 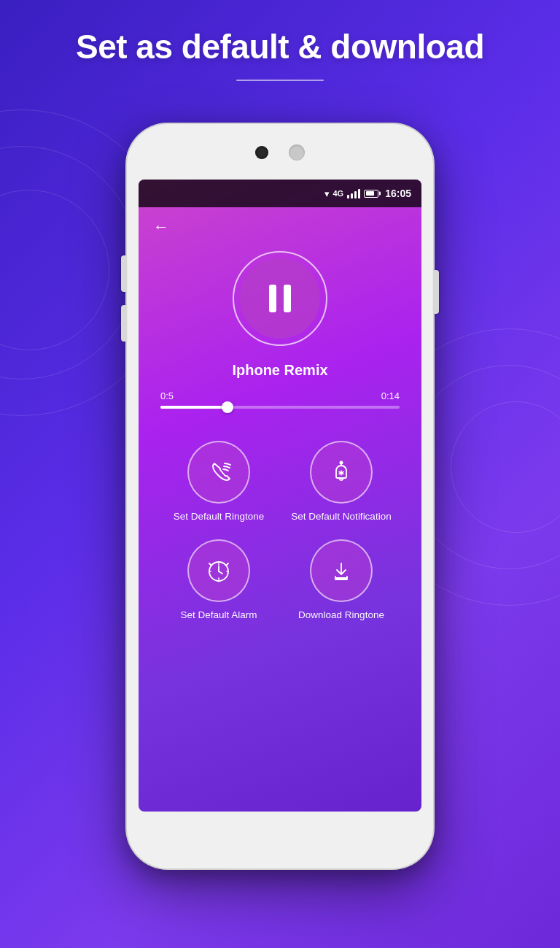 I want to click on alarm-label: Set Default Alarm, so click(x=219, y=614).